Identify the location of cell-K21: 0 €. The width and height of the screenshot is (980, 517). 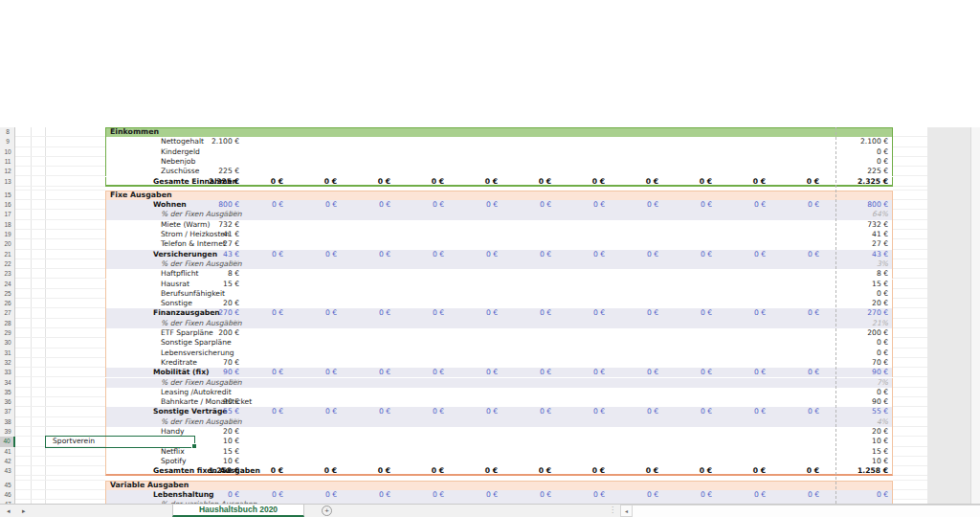
(594, 255).